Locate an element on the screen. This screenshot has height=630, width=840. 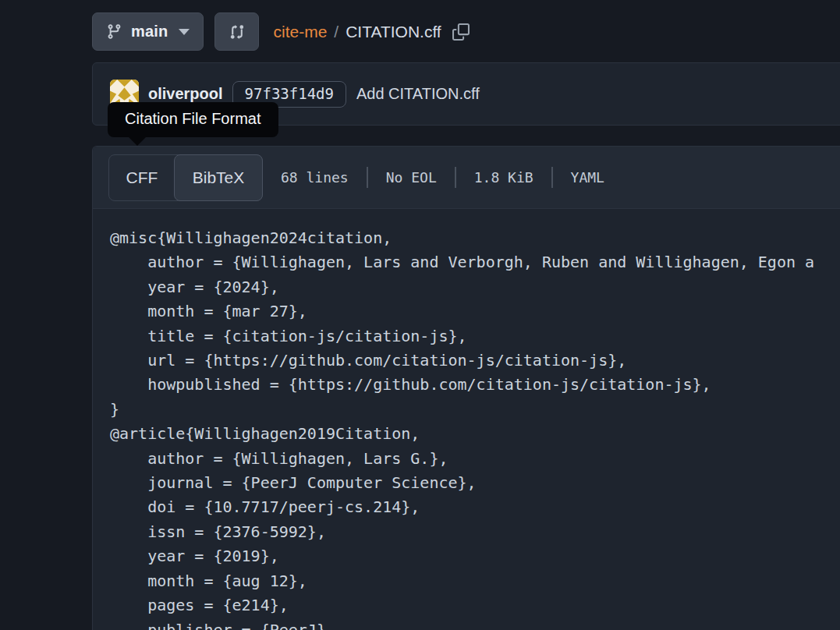
breadcrumb: cite-me / CITATION.cff is located at coordinates (371, 32).